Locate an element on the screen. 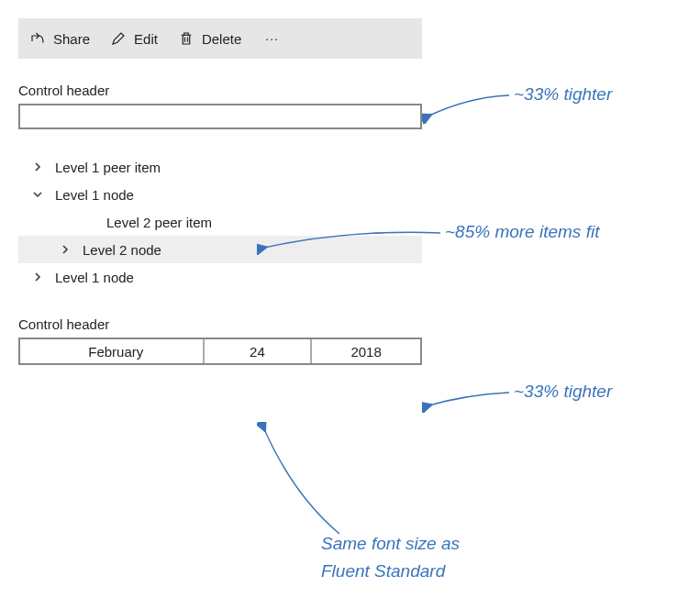 The image size is (700, 609). more-icon: ··· is located at coordinates (272, 39).